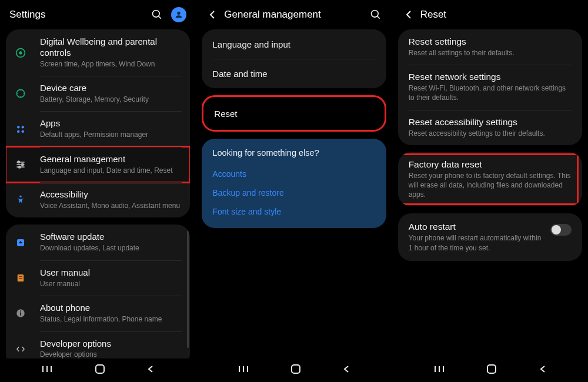  I want to click on manual-icon, so click(21, 278).